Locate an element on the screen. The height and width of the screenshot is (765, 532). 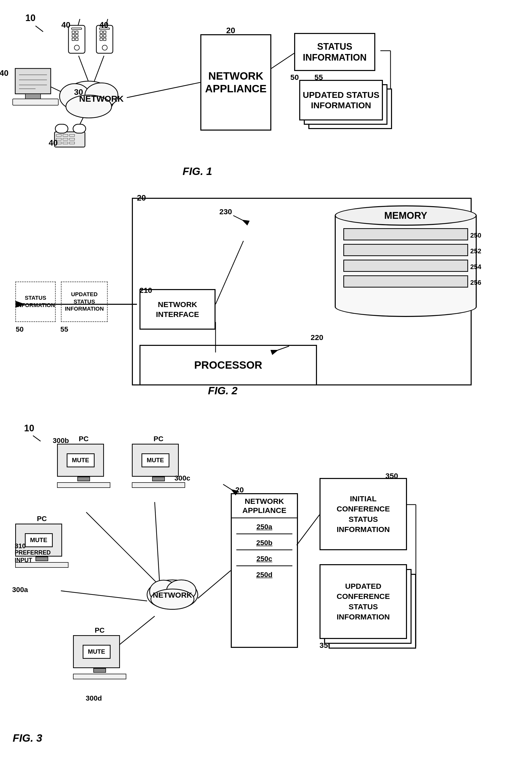
fig1-ref-10: 10 is located at coordinates (31, 18).